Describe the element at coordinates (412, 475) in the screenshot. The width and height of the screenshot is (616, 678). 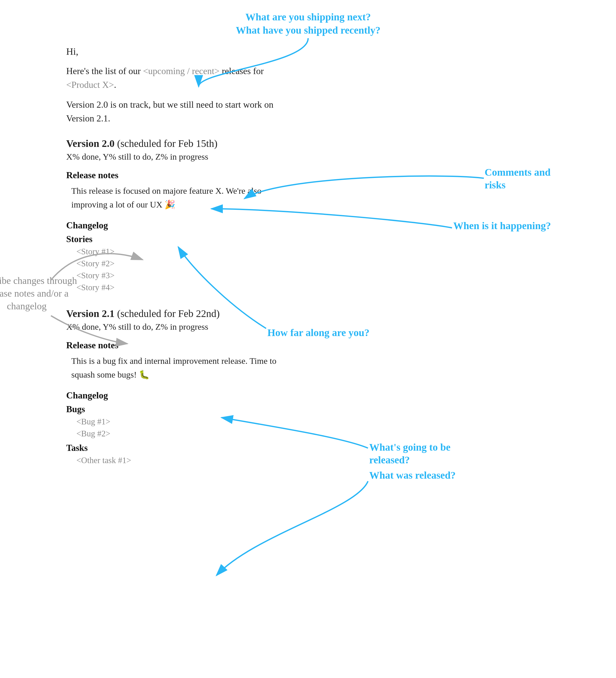
I see `annotation-what-was-released: What was released?` at that location.